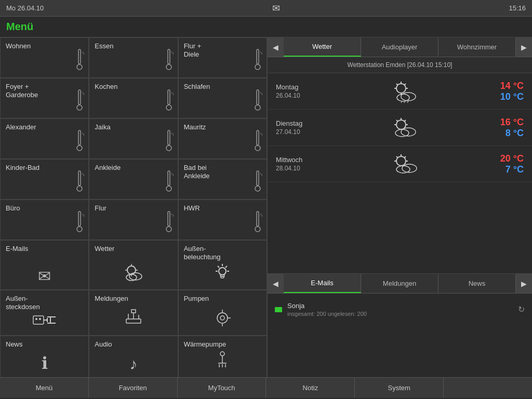  Describe the element at coordinates (45, 388) in the screenshot. I see `nav-menu-btn: Menü` at that location.